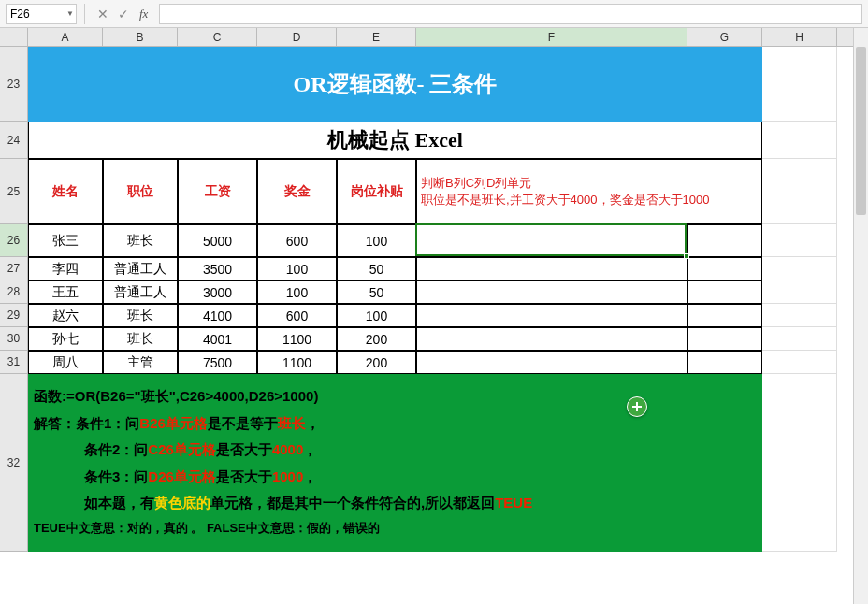  I want to click on name-box: F26 ▼, so click(41, 14).